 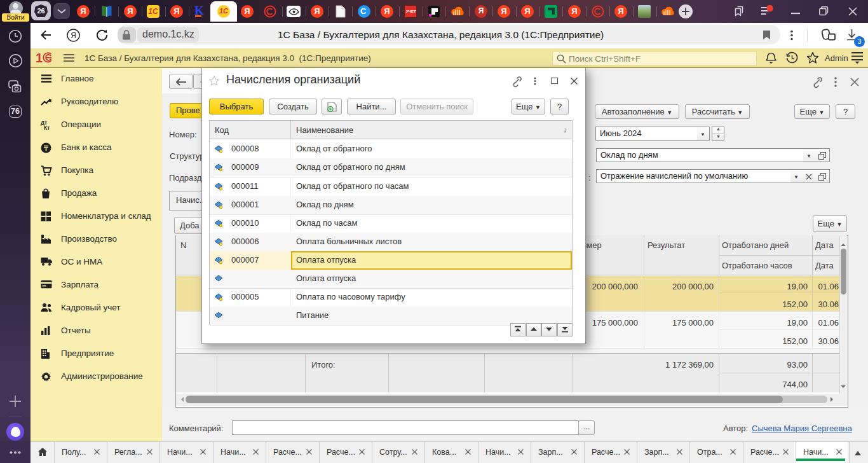 What do you see at coordinates (39, 58) in the screenshot?
I see `svg-text: 1` at bounding box center [39, 58].